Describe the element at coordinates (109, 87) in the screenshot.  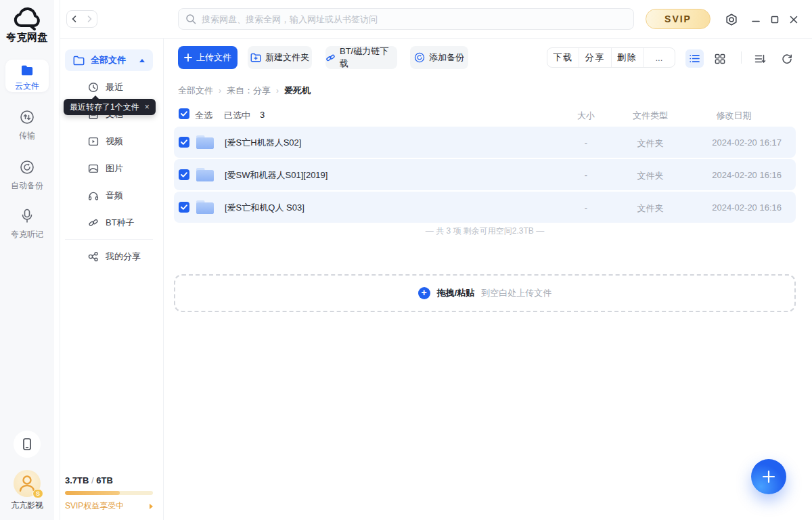
I see `sidebar-item-recent: 最近` at that location.